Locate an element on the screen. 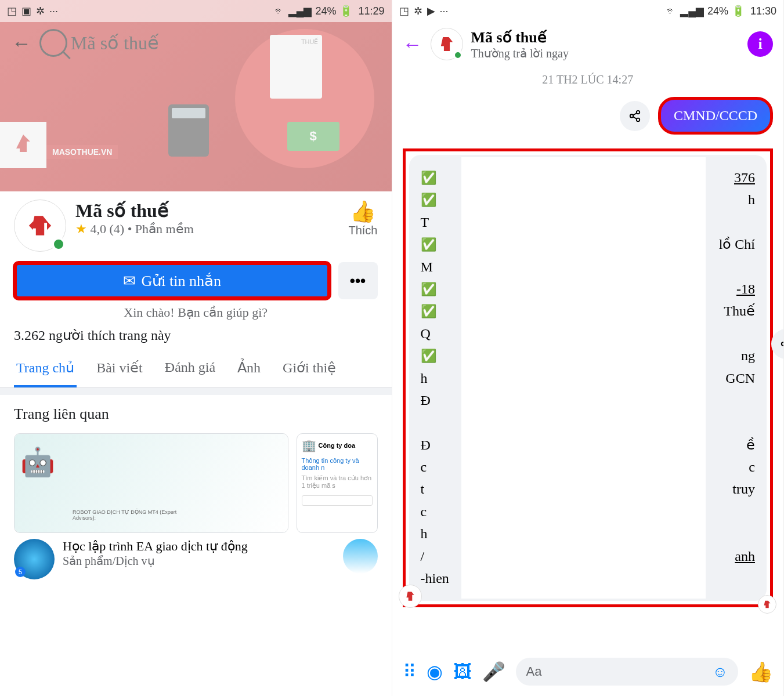  message-input: Aa ☺ is located at coordinates (627, 672).